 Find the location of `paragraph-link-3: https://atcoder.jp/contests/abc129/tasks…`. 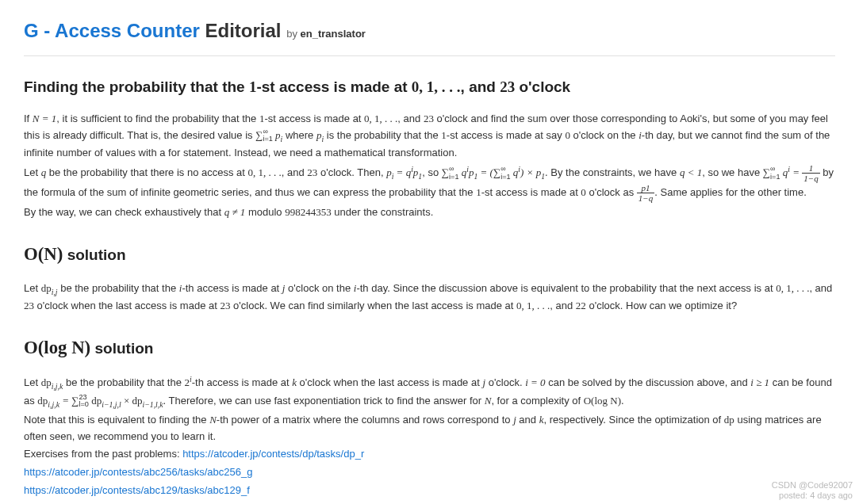

paragraph-link-3: https://atcoder.jp/contests/abc129/tasks… is located at coordinates (430, 491).